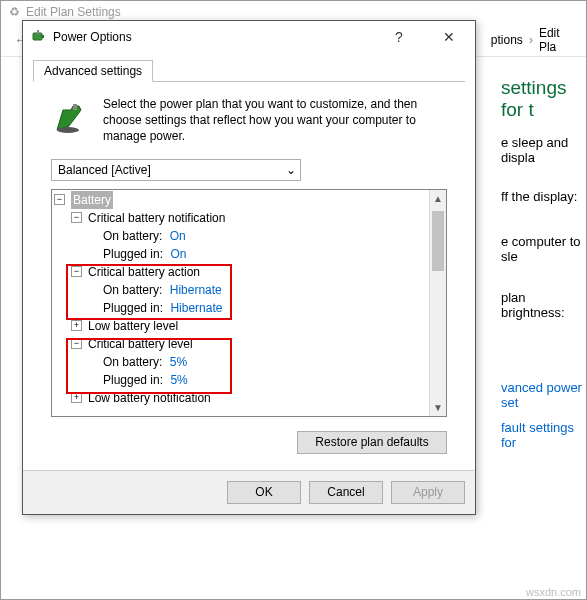 This screenshot has height=600, width=587. What do you see at coordinates (104, 170) in the screenshot?
I see `plan-value: Balanced [Active]` at bounding box center [104, 170].